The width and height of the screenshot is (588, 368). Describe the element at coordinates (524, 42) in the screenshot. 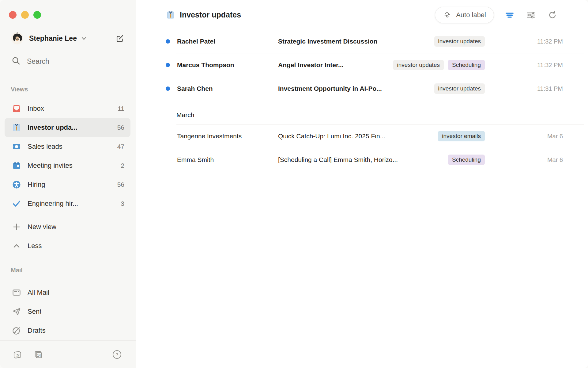

I see `email-time: 11:32 PM` at that location.